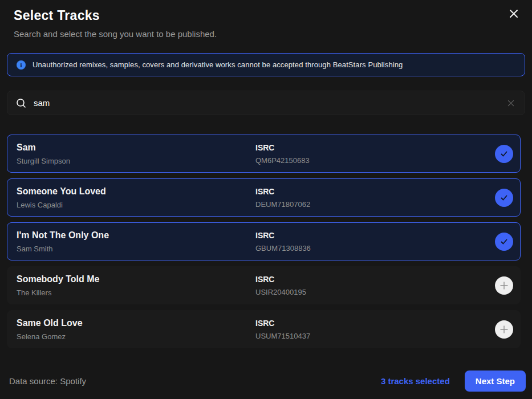 This screenshot has height=399, width=532. I want to click on track-row: Same Old Love Selena Gomez ISRC USUM7151…, so click(263, 329).